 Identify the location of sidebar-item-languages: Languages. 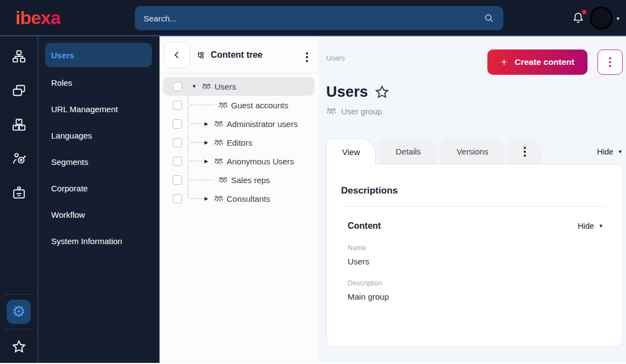
(99, 135).